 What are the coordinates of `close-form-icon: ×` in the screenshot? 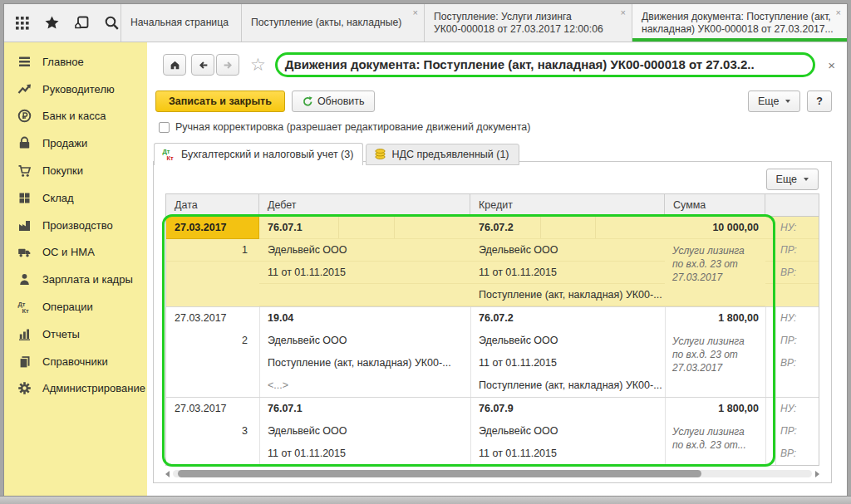 It's located at (831, 65).